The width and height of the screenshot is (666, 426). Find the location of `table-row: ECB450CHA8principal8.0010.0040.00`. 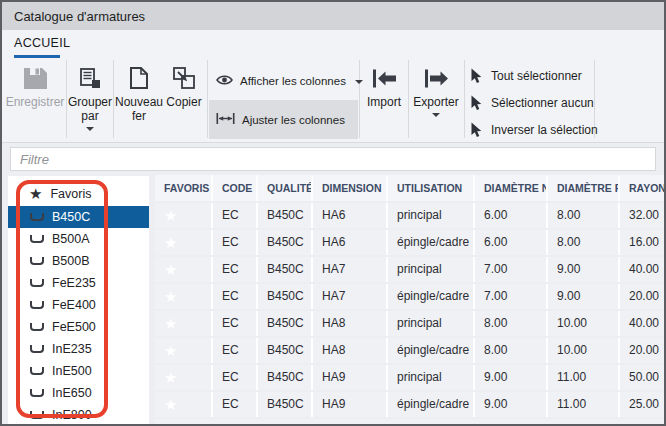

table-row: ECB450CHA8principal8.0010.0040.00 is located at coordinates (410, 324).